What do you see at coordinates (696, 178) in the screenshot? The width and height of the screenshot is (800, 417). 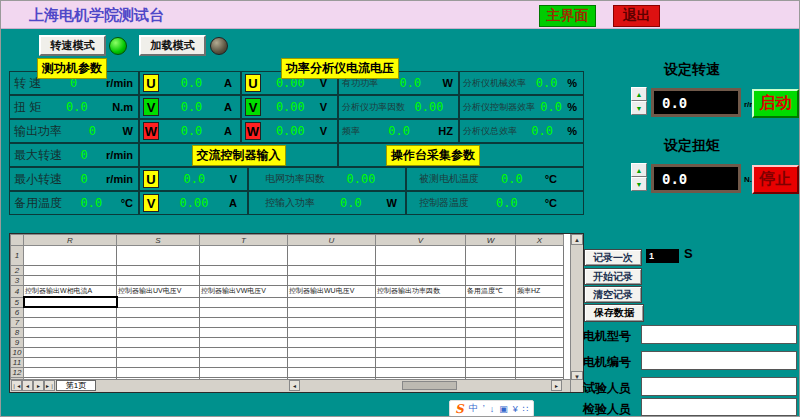 I see `set-torque-display: 0.0` at bounding box center [696, 178].